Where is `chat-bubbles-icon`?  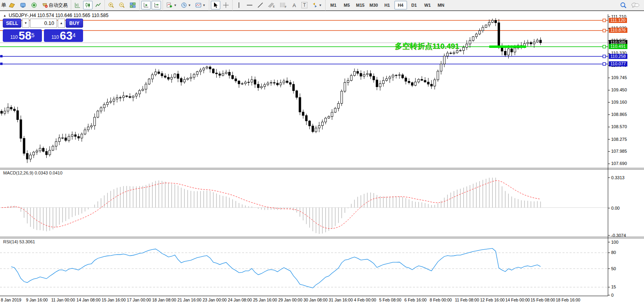
chat-bubbles-icon is located at coordinates (635, 6).